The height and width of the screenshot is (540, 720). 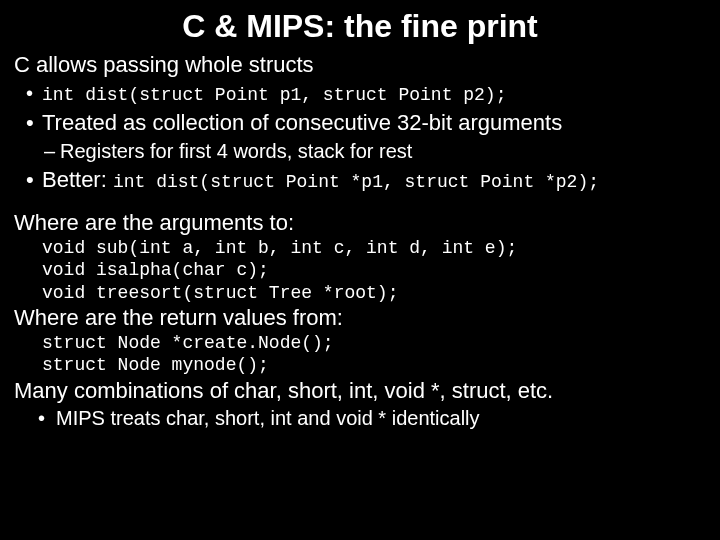 I want to click on better-label: Better:, so click(x=78, y=180).